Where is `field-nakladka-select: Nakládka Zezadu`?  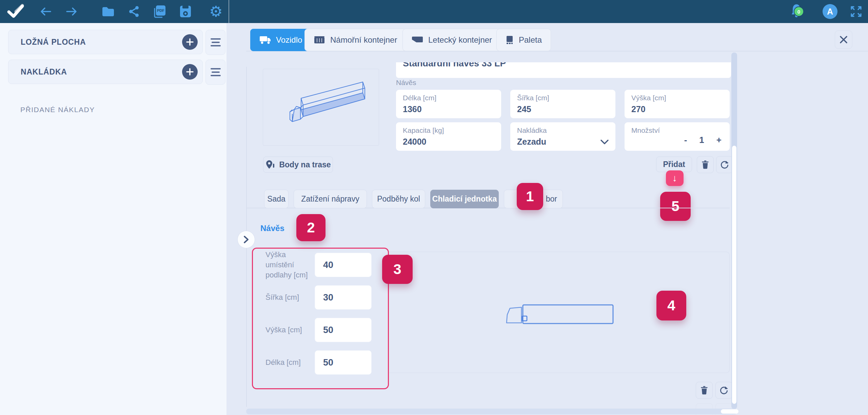
field-nakladka-select: Nakládka Zezadu is located at coordinates (563, 137).